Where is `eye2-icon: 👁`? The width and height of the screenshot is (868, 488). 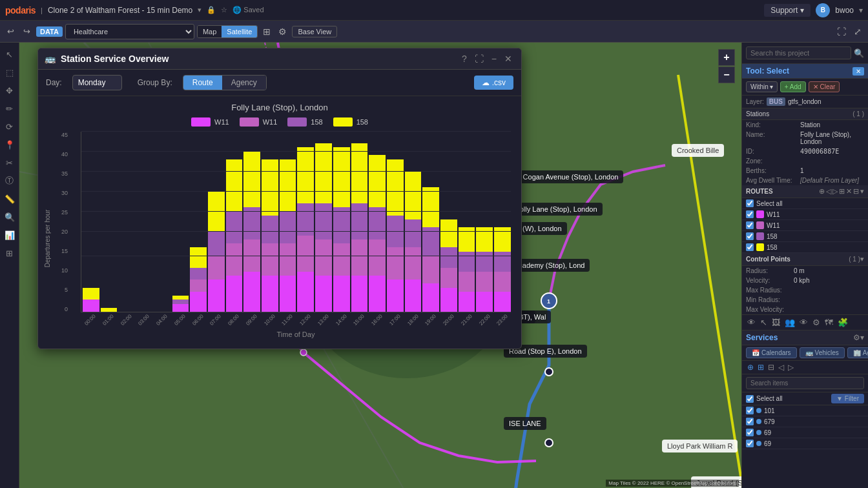
eye2-icon: 👁 is located at coordinates (803, 323).